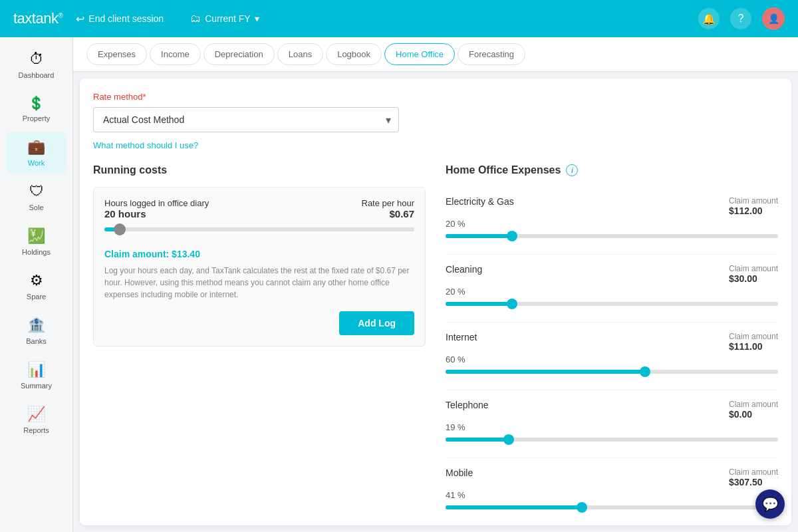 The width and height of the screenshot is (798, 532). What do you see at coordinates (436, 55) in the screenshot?
I see `tab-bar: Expenses Income Depreciation Loans Logbo…` at bounding box center [436, 55].